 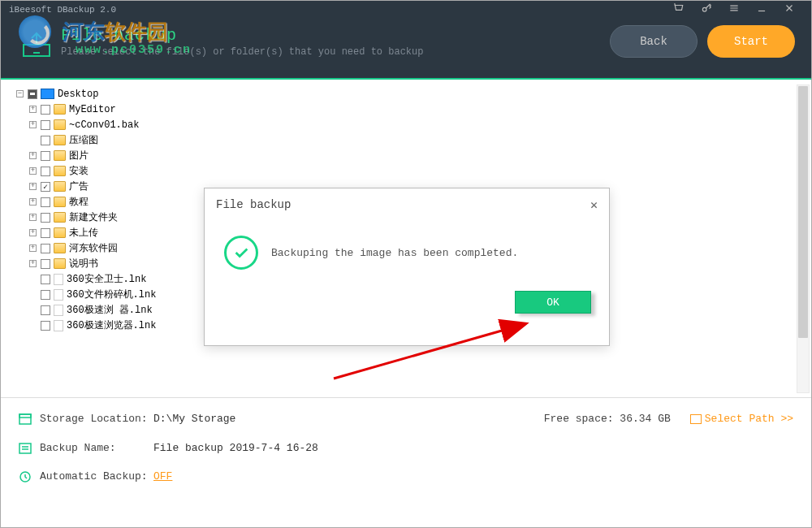 I want to click on scrollbar-thumb, so click(x=803, y=212).